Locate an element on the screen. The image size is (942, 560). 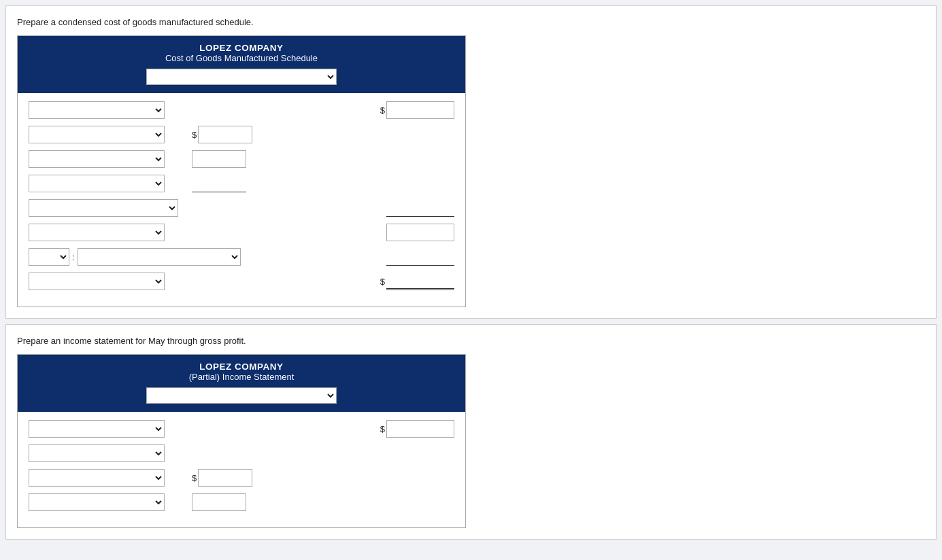
company-name-1: LOPEZ COMPANY is located at coordinates (241, 48).